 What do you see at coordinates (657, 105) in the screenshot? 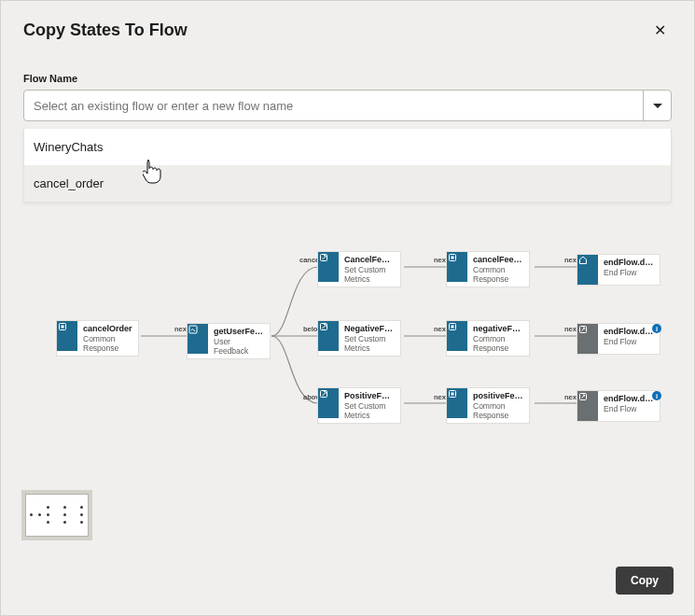
I see `dropdown-toggle` at bounding box center [657, 105].